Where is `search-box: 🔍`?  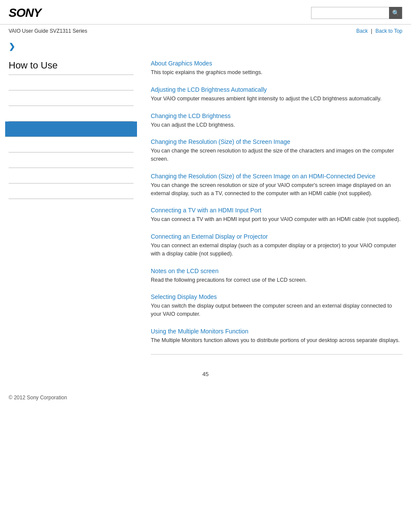 search-box: 🔍 is located at coordinates (357, 13).